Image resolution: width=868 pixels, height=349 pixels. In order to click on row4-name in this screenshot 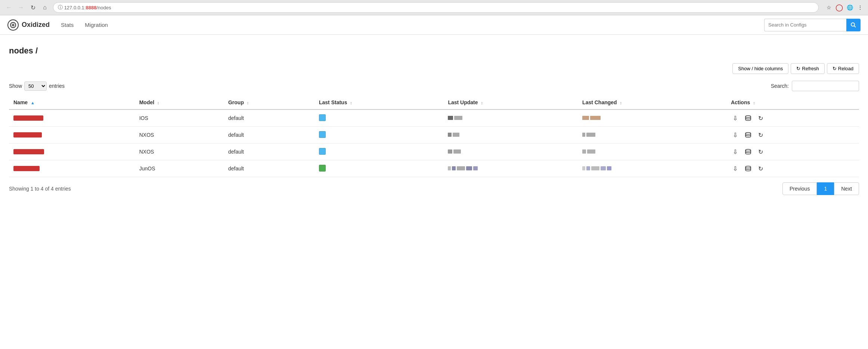, I will do `click(72, 169)`.